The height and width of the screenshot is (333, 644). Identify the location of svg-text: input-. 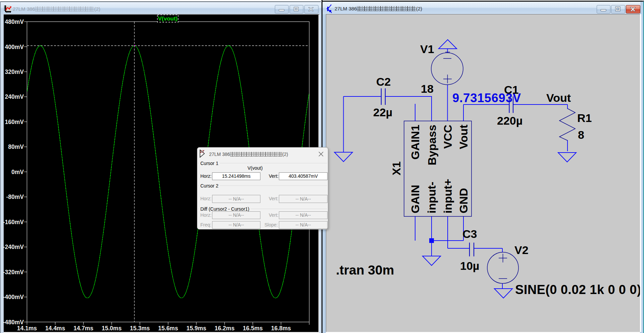
(432, 198).